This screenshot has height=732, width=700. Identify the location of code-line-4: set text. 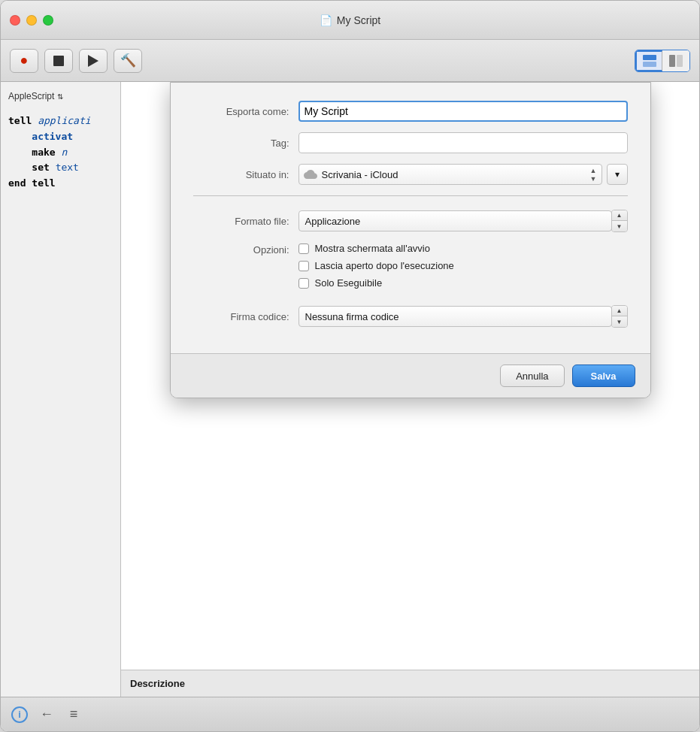
(60, 168).